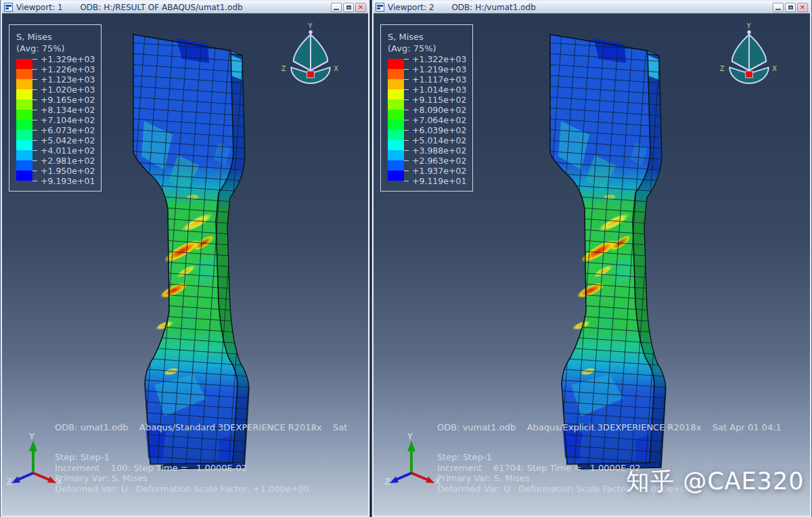 Image resolution: width=812 pixels, height=517 pixels. I want to click on deformed-var-line: Deformed Var: U Deformation Scale Factor…, so click(201, 489).